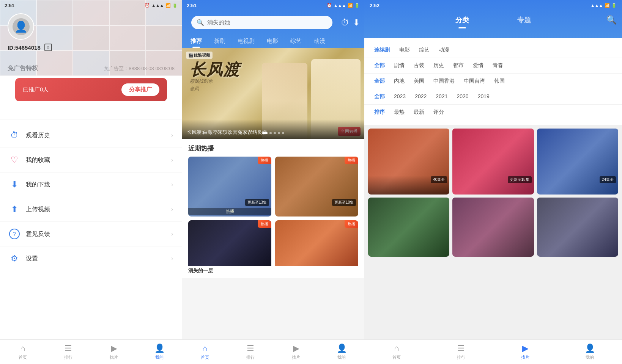 The width and height of the screenshot is (622, 364). I want to click on home-nav-mine: 👤 我的, so click(342, 352).